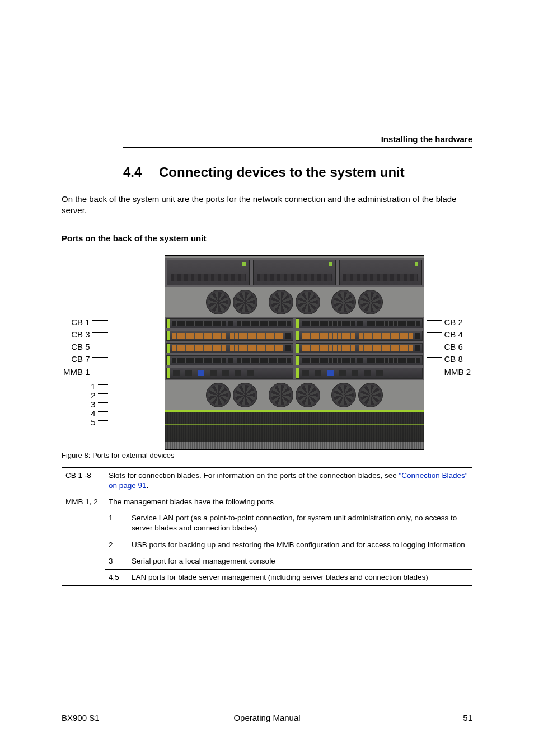  I want to click on subsection-heading: Ports on the back of the system unit, so click(267, 238).